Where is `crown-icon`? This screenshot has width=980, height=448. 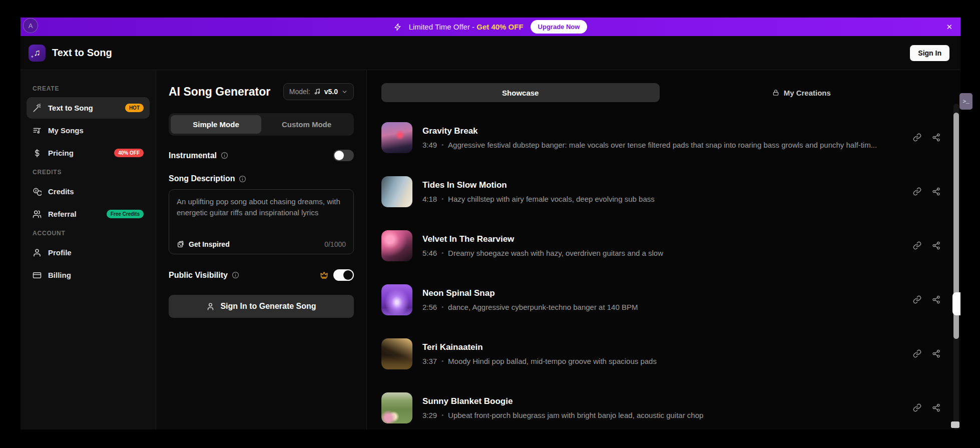 crown-icon is located at coordinates (324, 275).